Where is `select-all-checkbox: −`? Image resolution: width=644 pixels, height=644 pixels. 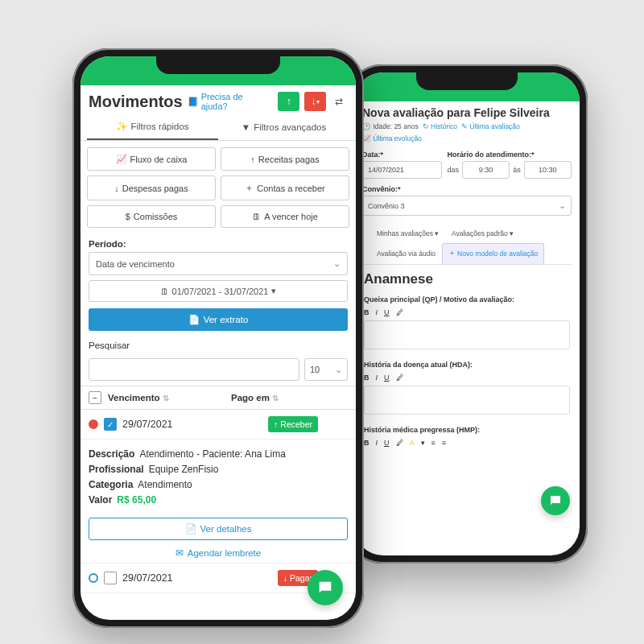 select-all-checkbox: − is located at coordinates (95, 398).